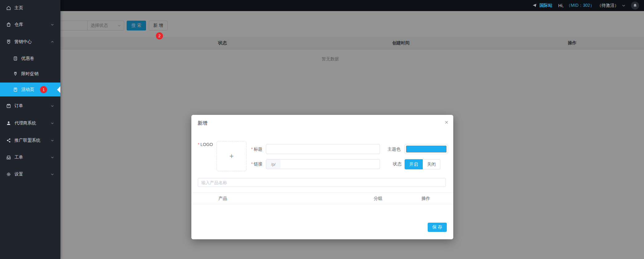 The width and height of the screenshot is (644, 259). What do you see at coordinates (446, 122) in the screenshot?
I see `close-icon: ×` at bounding box center [446, 122].